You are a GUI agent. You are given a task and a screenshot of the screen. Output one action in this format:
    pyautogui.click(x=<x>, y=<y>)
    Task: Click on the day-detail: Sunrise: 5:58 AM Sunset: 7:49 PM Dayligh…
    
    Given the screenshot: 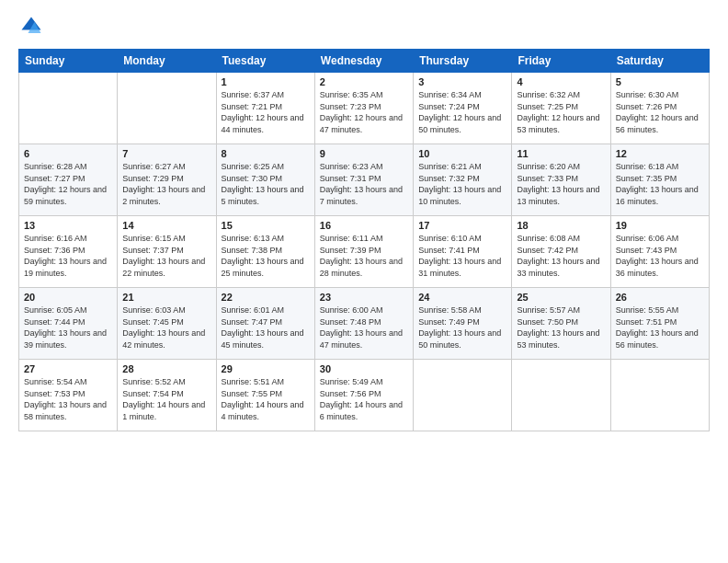 What is the action you would take?
    pyautogui.click(x=462, y=327)
    